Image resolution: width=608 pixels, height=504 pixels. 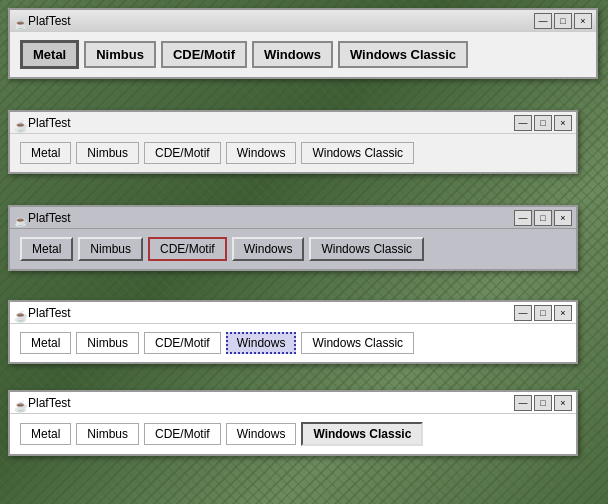 I want to click on titlebar-5: PlafTest — □ ×, so click(x=293, y=403).